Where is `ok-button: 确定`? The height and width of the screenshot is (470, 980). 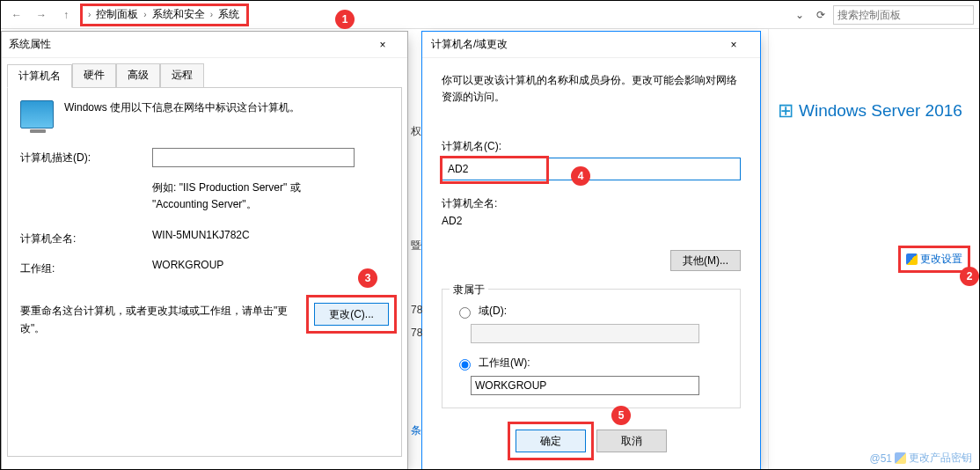
ok-button: 确定 is located at coordinates (551, 441).